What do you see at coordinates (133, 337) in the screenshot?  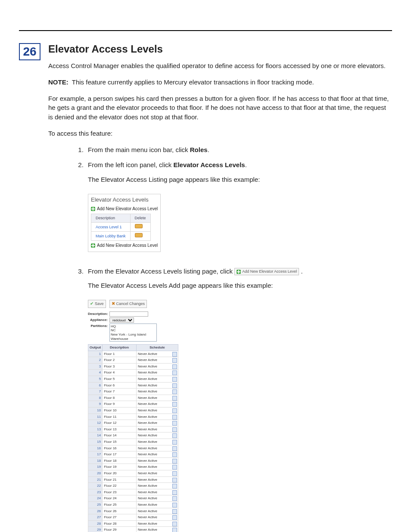 I see `partition-option: New York - Long Island Warehouse` at bounding box center [133, 337].